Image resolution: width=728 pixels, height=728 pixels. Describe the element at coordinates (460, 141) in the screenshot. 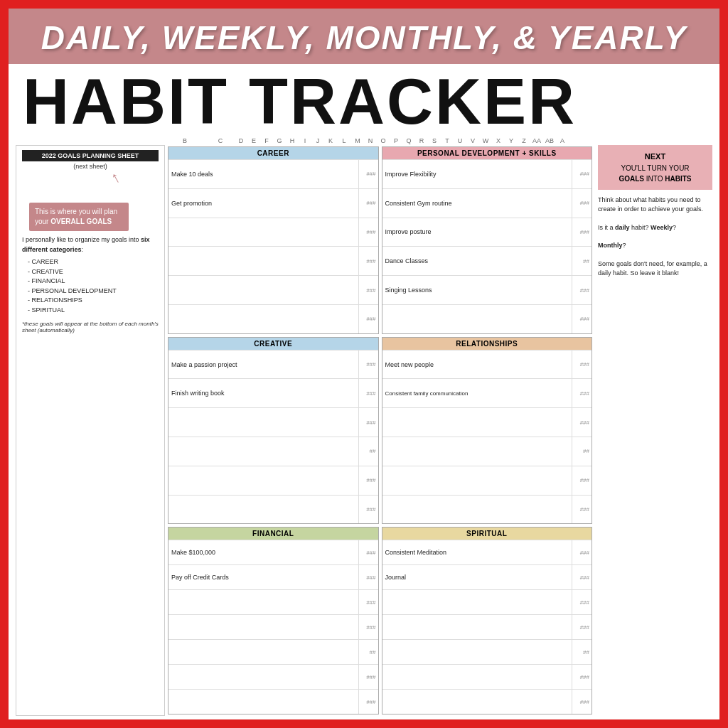

I see `col-header-u: U` at that location.